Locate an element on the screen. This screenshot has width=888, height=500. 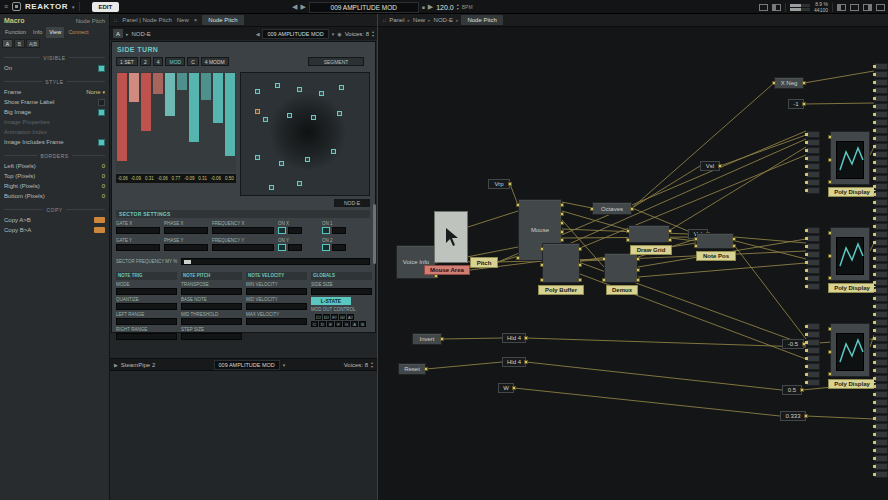
note-cell: C is located at coordinates (314, 324).